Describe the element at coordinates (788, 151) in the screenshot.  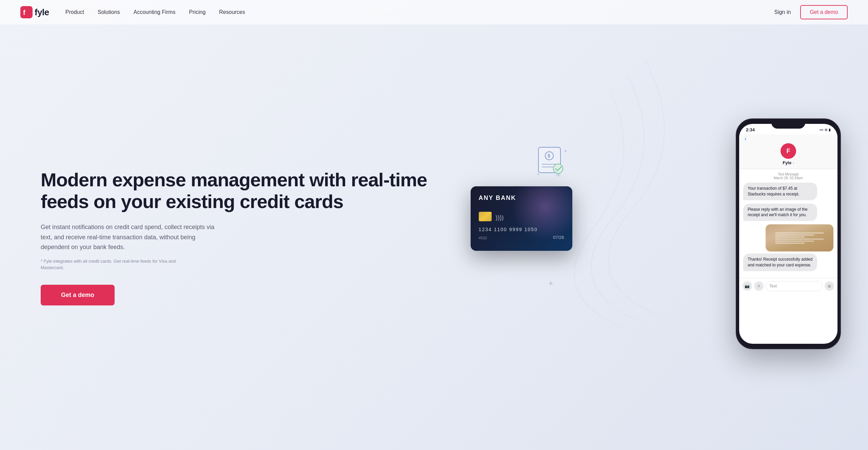
I see `avatar-letter: F` at that location.